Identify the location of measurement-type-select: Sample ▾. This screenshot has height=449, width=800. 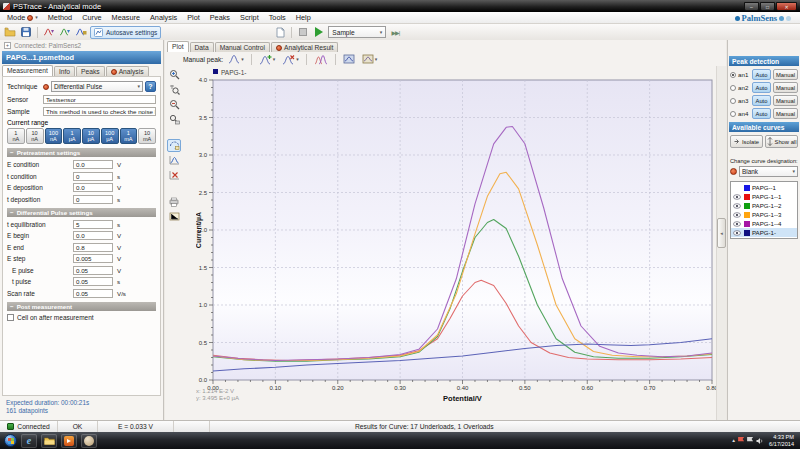
(357, 32).